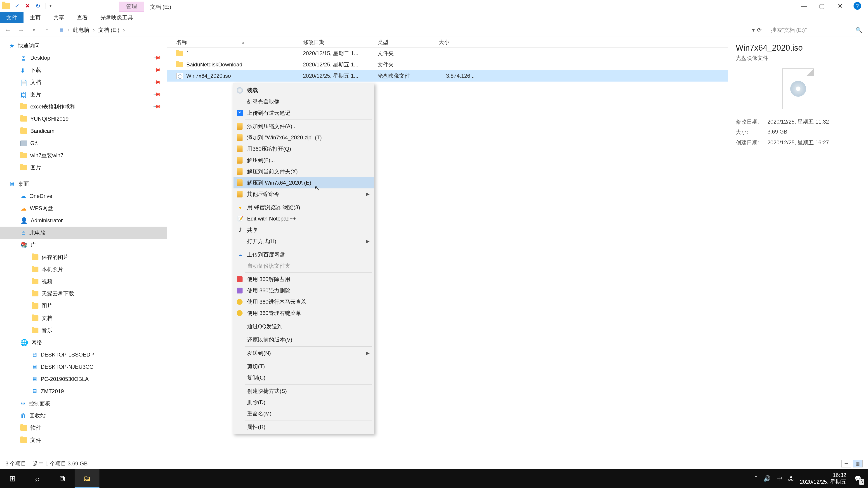 The image size is (868, 488). Describe the element at coordinates (408, 42) in the screenshot. I see `col-type: 类型` at that location.